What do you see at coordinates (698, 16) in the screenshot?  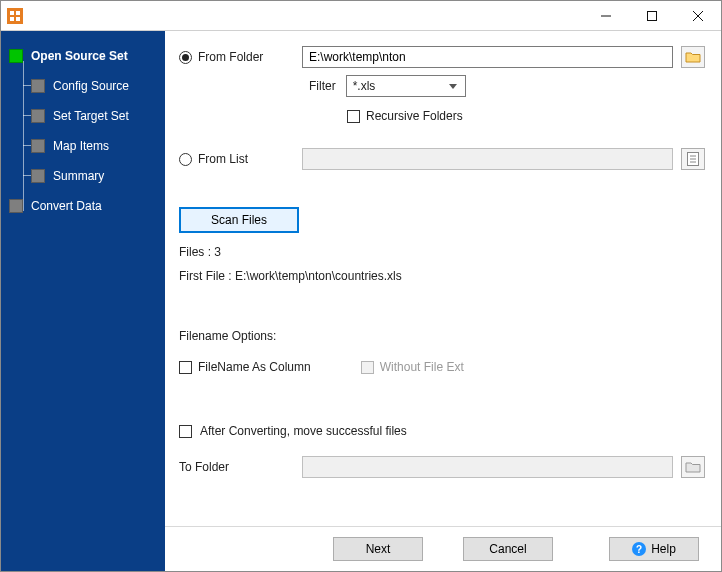 I see `close-button` at bounding box center [698, 16].